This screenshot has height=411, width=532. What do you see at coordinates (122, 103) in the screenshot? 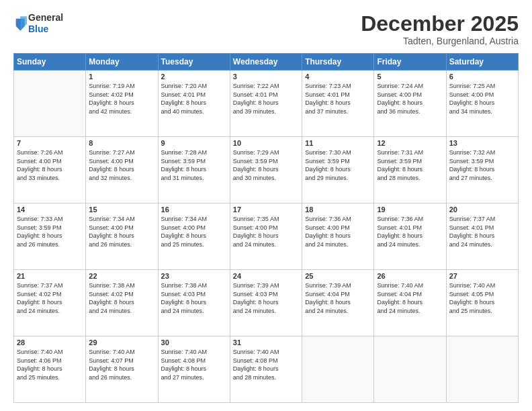
I see `day-cell: 1Sunrise: 7:19 AM Sunset: 4:02 PM Daylig…` at bounding box center [122, 103].